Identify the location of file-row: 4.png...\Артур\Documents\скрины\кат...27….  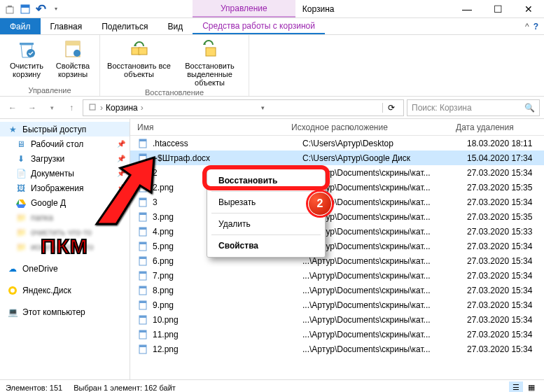
(337, 231).